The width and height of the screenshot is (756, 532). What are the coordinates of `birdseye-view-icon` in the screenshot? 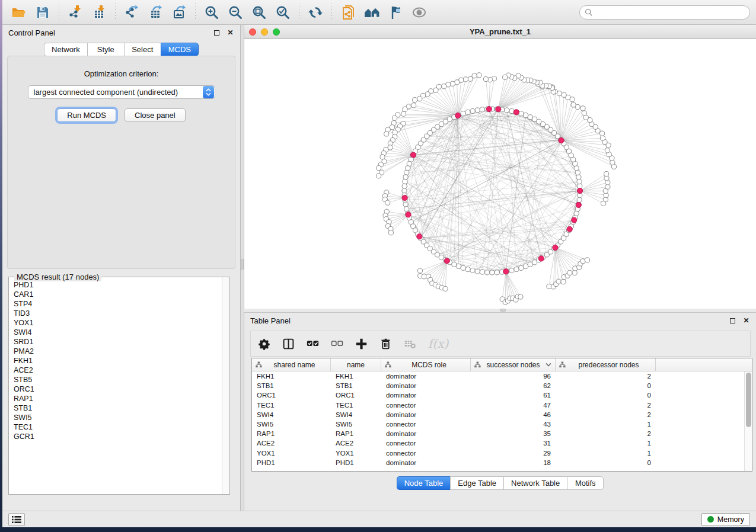 It's located at (419, 12).